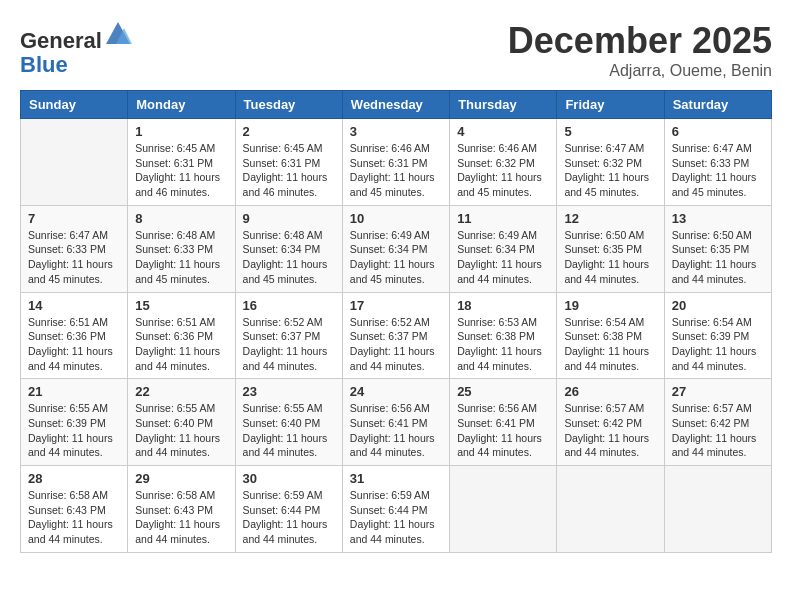 The height and width of the screenshot is (612, 792). I want to click on calendar-week-row: 1Sunrise: 6:45 AMSunset: 6:31 PMDaylight…, so click(396, 162).